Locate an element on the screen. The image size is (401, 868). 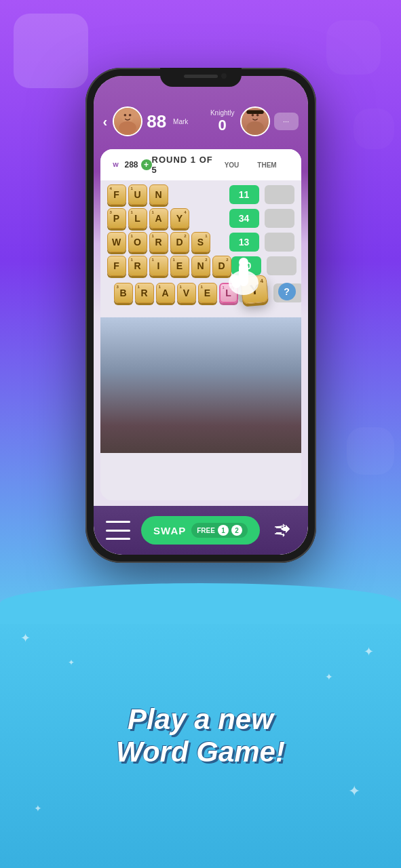
question-button: ? is located at coordinates (287, 292).